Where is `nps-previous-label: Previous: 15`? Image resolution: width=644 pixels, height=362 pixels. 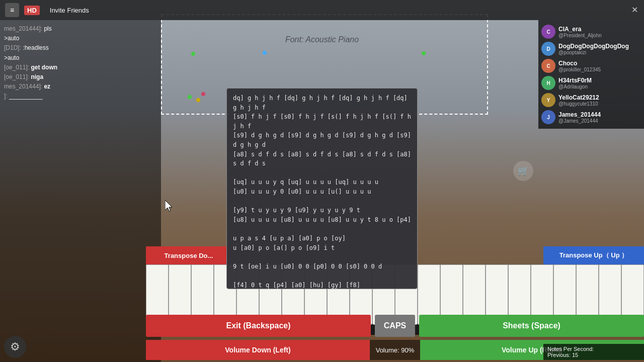 nps-previous-label: Previous: 15 is located at coordinates (594, 355).